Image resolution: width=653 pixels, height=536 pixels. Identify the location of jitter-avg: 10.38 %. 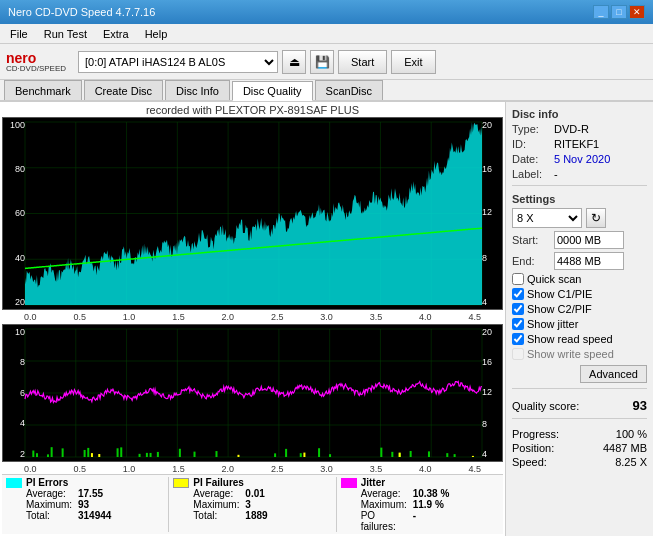
(432, 494).